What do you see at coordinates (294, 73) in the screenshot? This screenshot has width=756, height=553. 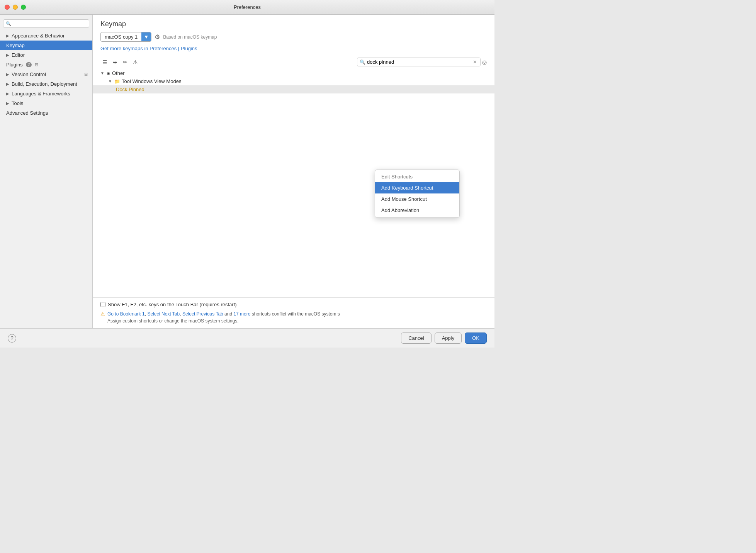 I see `tree-row: ▼ ⊞ Other` at bounding box center [294, 73].